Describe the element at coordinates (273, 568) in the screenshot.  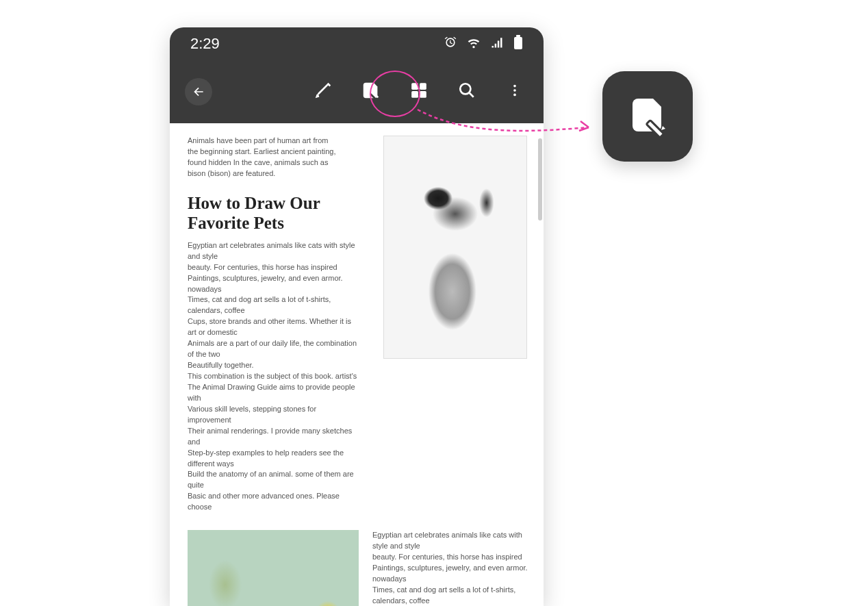
I see `dog-embroidery-image: Porfirio` at that location.